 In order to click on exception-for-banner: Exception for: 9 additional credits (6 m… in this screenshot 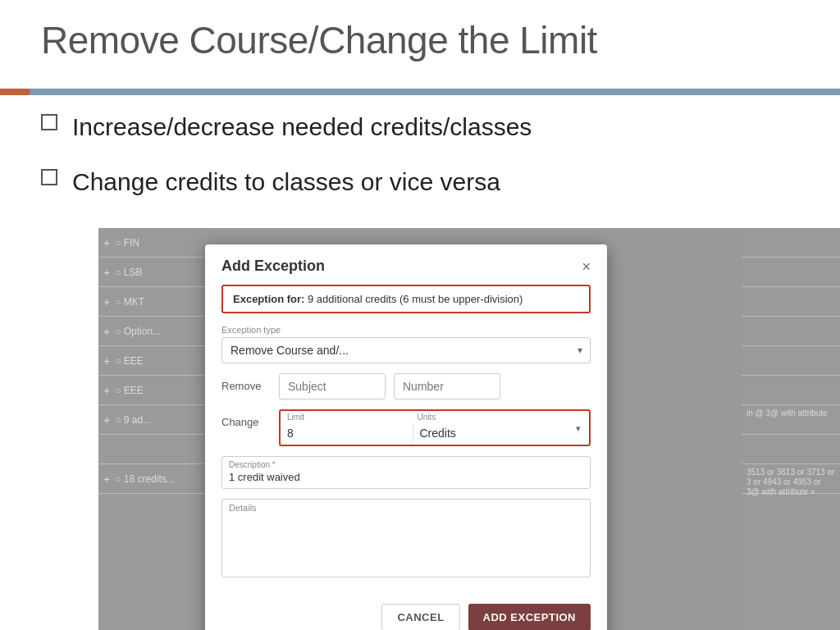, I will do `click(406, 299)`.